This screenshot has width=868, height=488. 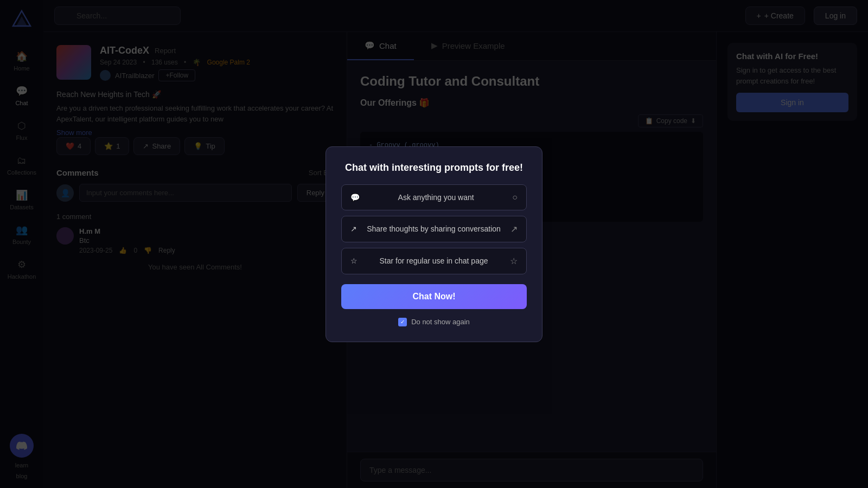 I want to click on share-option-text: Share thoughts by sharing conversation, so click(x=434, y=229).